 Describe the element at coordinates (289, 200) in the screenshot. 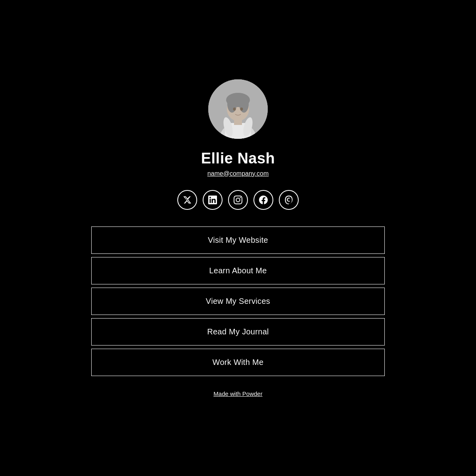

I see `threads-icon` at that location.